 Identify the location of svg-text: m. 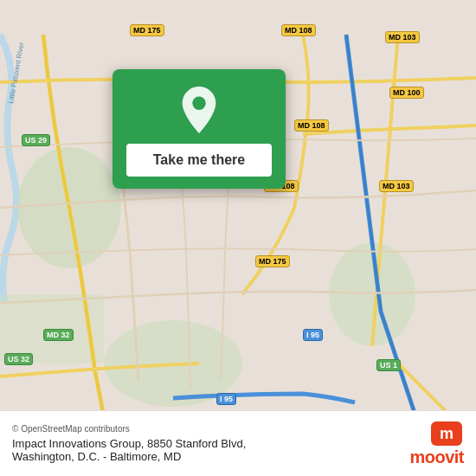
(447, 434).